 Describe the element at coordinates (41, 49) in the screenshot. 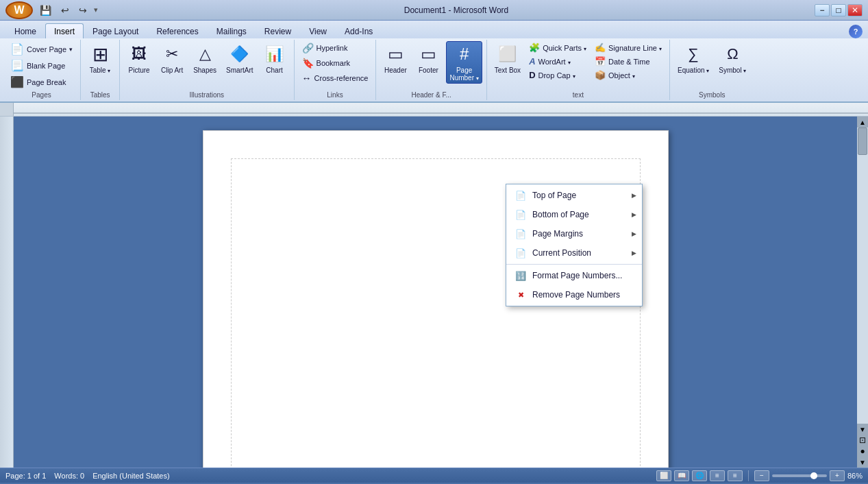

I see `cover-page-button: 📄 Cover Page ▾` at that location.